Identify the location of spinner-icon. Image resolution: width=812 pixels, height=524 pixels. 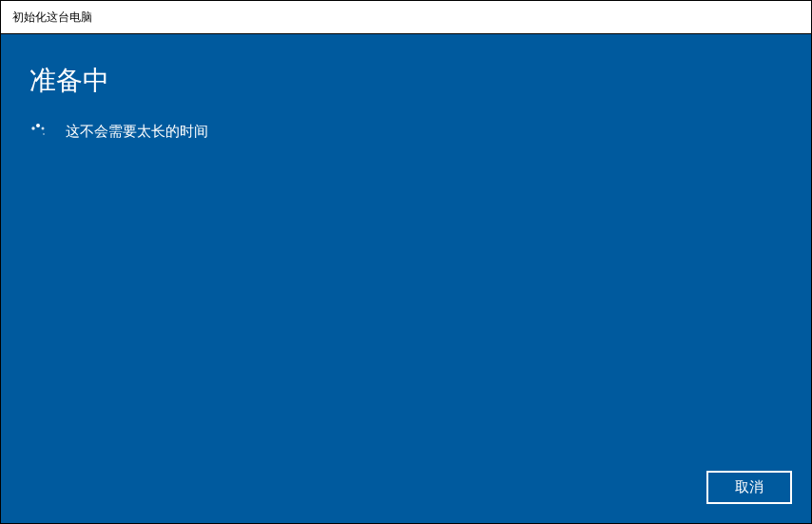
(38, 132).